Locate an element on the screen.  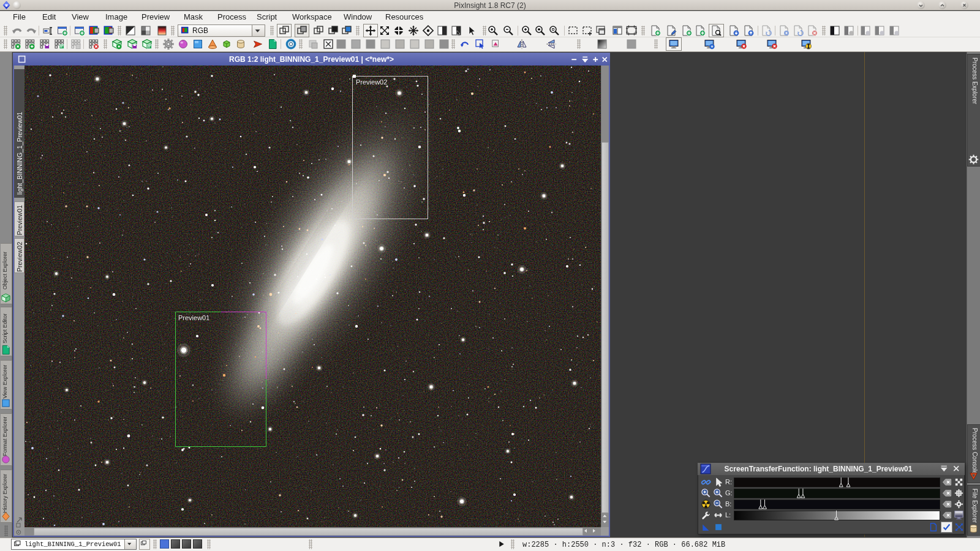
svg-text: Preview02 is located at coordinates (371, 82).